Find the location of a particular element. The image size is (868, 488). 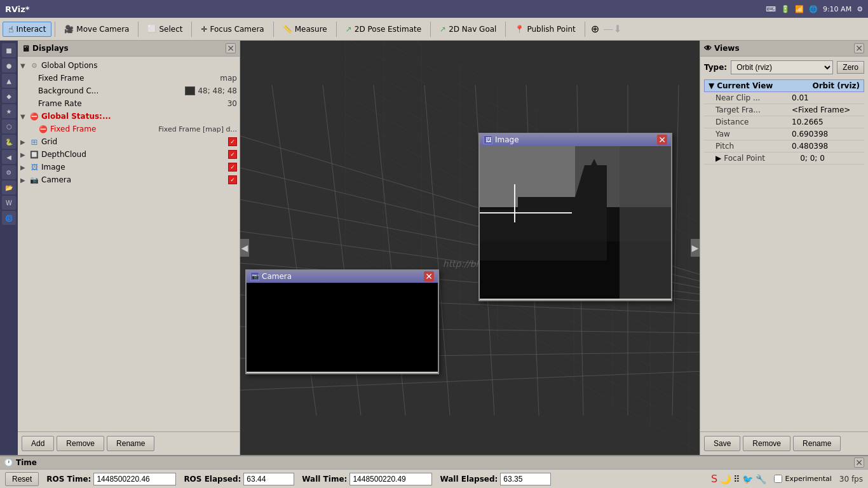

global-options-row: ▼ ⚙ Global Options is located at coordinates (128, 65).